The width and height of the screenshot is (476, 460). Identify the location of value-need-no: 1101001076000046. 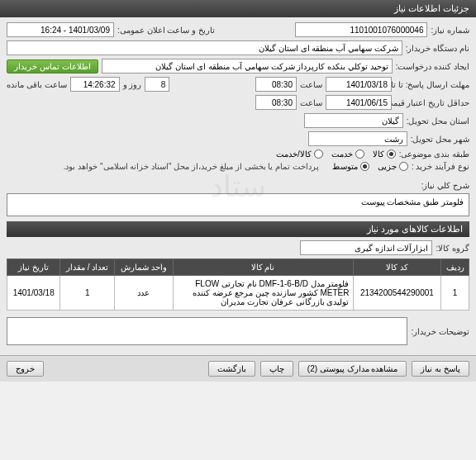
(361, 30).